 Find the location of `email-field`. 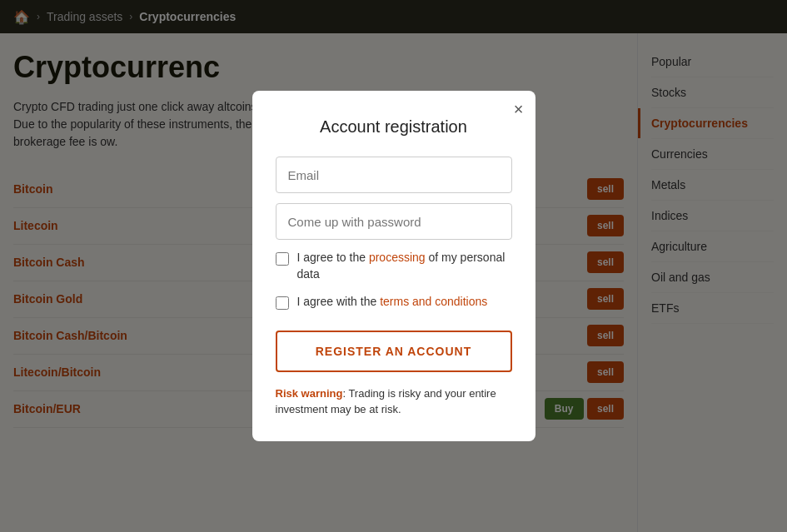

email-field is located at coordinates (394, 175).